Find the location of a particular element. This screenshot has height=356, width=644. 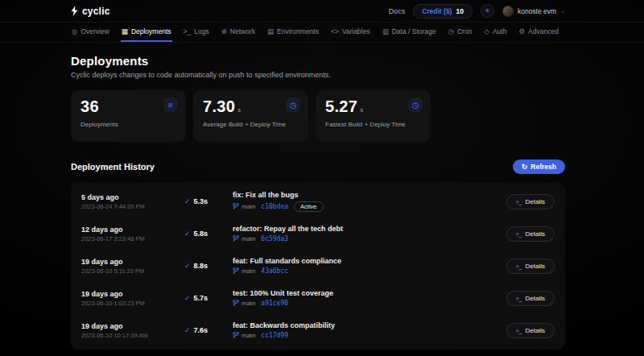

top-header: cyclic Docs Credit ($) 10 ☀ konoste evm … is located at coordinates (322, 11).